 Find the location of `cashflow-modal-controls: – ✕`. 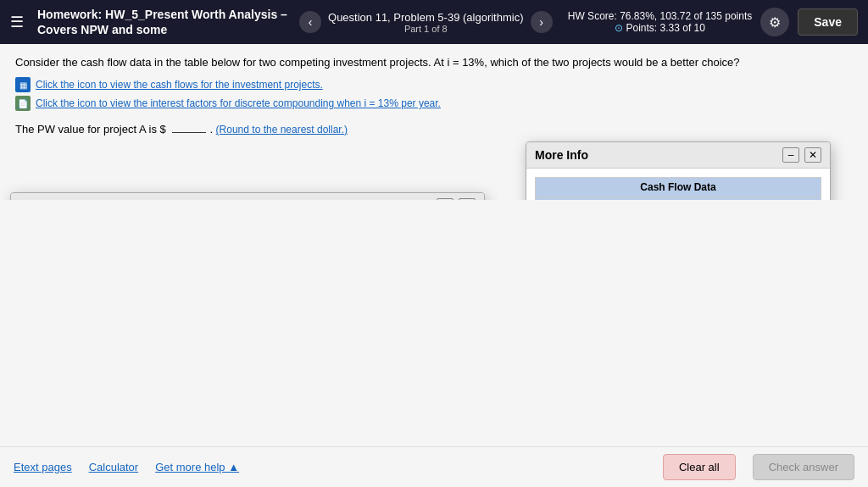

cashflow-modal-controls: – ✕ is located at coordinates (802, 155).